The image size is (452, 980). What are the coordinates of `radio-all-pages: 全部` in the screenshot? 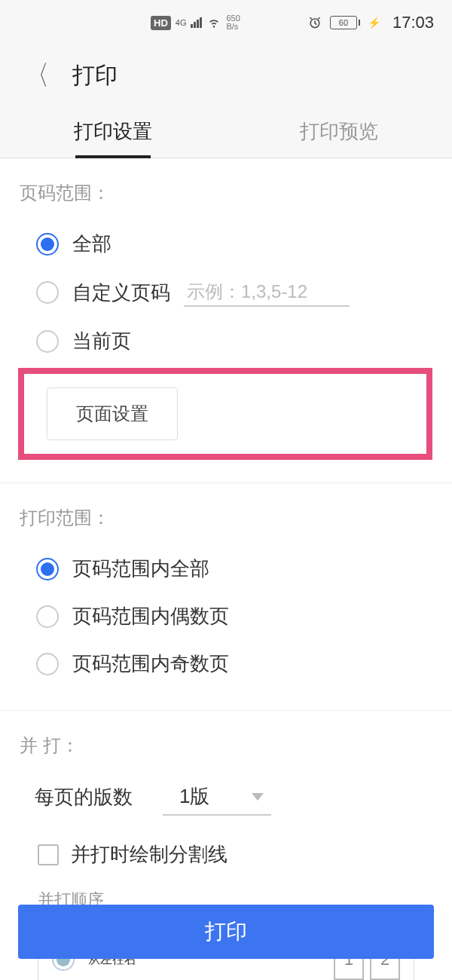 It's located at (226, 244).